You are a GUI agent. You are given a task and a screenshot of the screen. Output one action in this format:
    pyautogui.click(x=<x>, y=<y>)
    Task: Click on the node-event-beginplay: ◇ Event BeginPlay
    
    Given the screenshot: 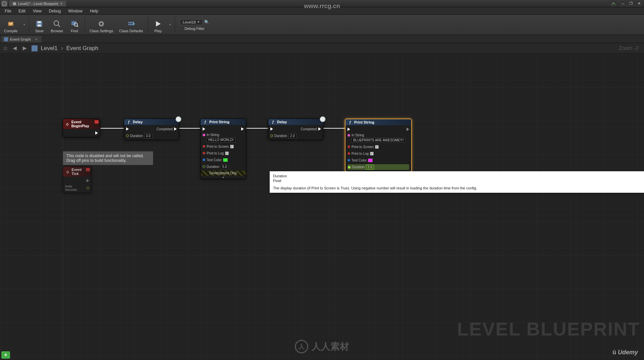 What is the action you would take?
    pyautogui.click(x=82, y=128)
    